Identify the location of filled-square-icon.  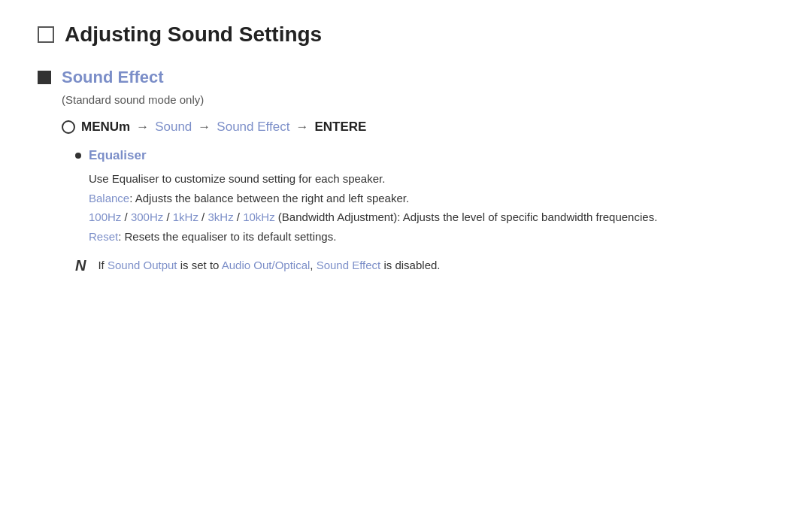
(44, 77).